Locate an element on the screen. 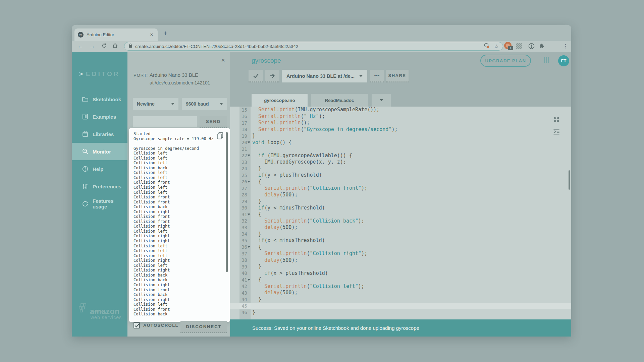 The width and height of the screenshot is (644, 362). file-tabs-menu-button is located at coordinates (381, 100).